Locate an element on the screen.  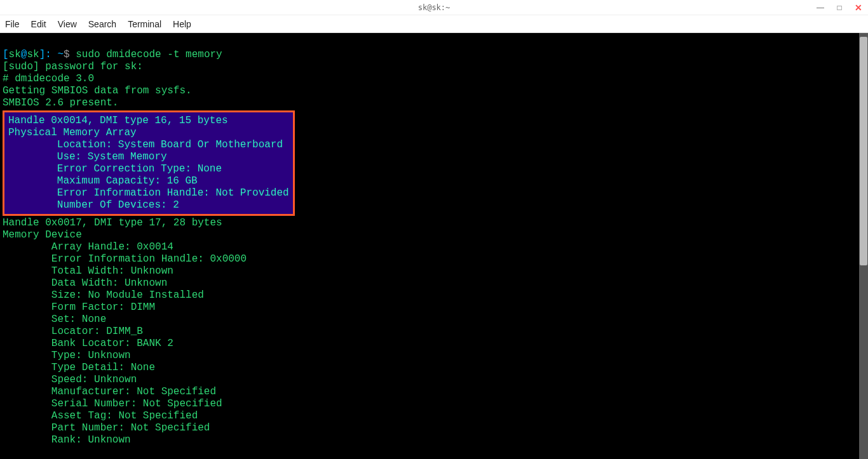
menu-help: Help is located at coordinates (182, 24).